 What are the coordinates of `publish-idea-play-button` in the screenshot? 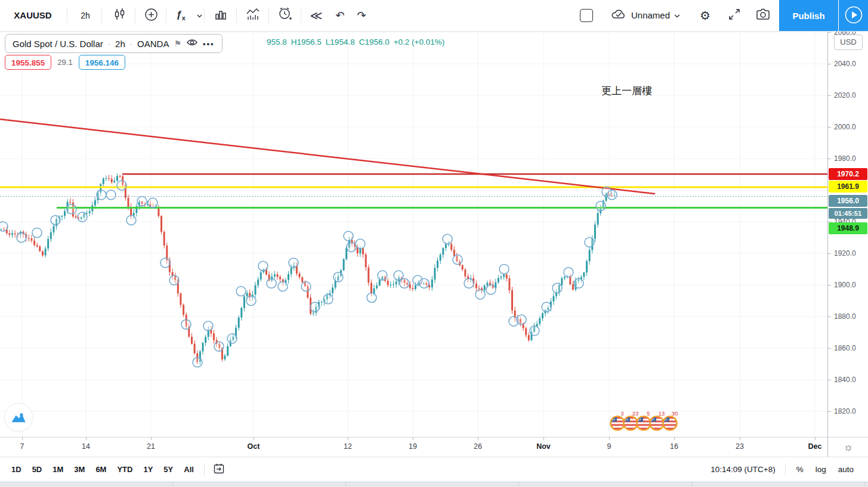 It's located at (853, 15).